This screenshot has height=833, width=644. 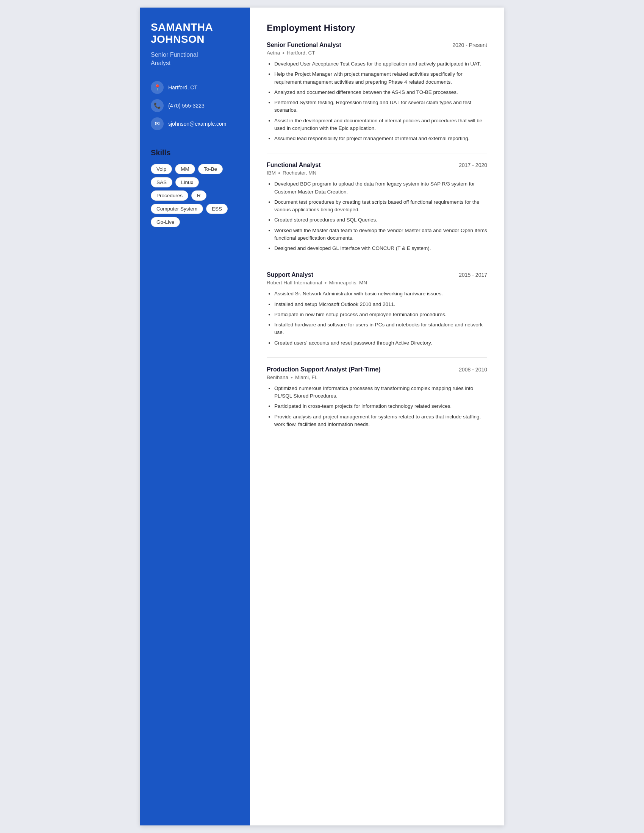 What do you see at coordinates (187, 182) in the screenshot?
I see `skill-tag: Linux` at bounding box center [187, 182].